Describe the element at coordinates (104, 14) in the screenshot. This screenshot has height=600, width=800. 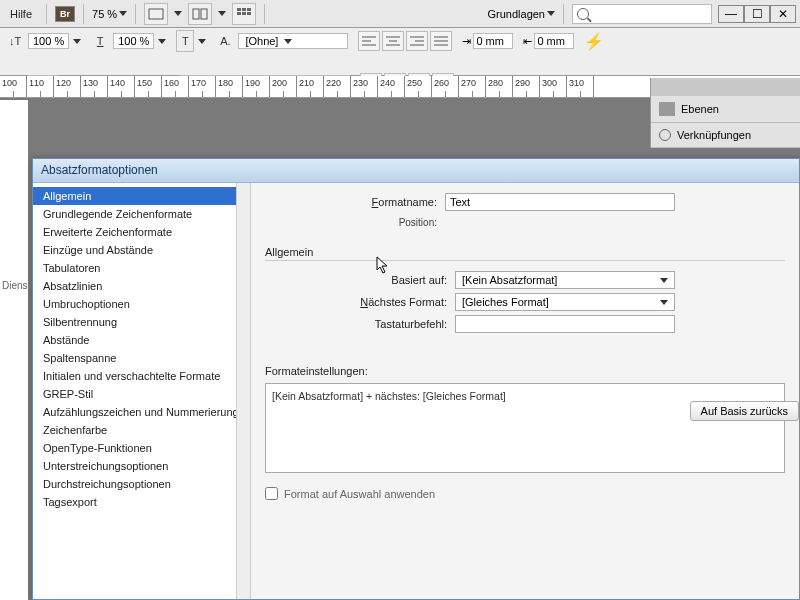
I see `zoom-value: 75 %` at that location.